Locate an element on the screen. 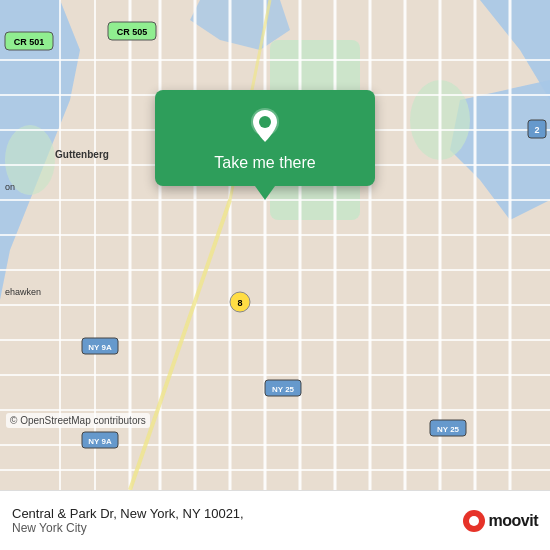 The height and width of the screenshot is (550, 550). moovit-logo: moovit is located at coordinates (500, 521).